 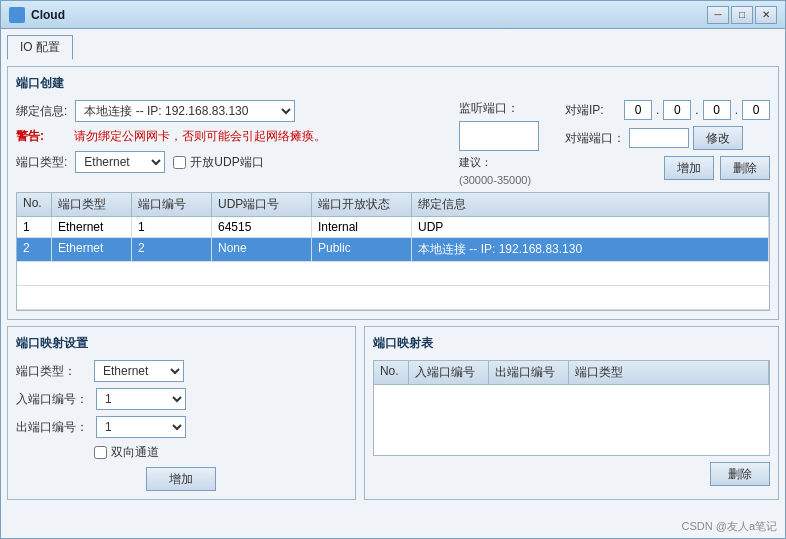 What do you see at coordinates (200, 136) in the screenshot?
I see `warning-text: 请勿绑定公网网卡，否则可能会引起网络瘫痪。` at bounding box center [200, 136].